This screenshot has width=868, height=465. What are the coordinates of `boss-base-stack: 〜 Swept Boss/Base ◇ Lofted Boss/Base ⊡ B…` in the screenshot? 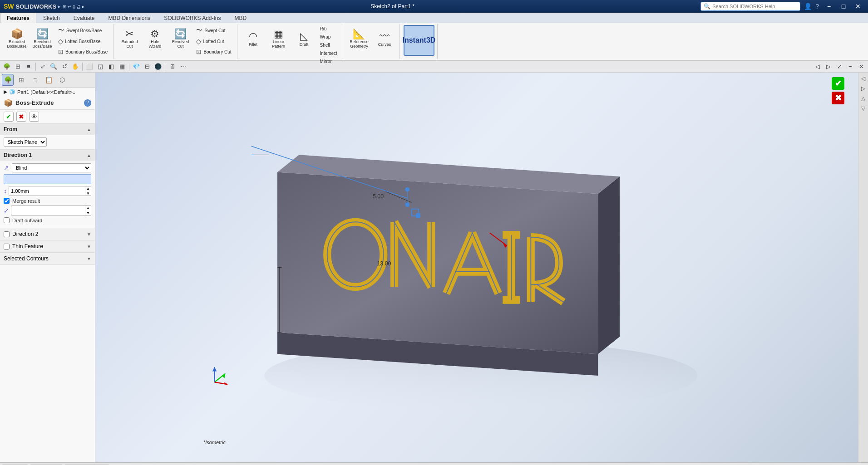 It's located at (83, 41).